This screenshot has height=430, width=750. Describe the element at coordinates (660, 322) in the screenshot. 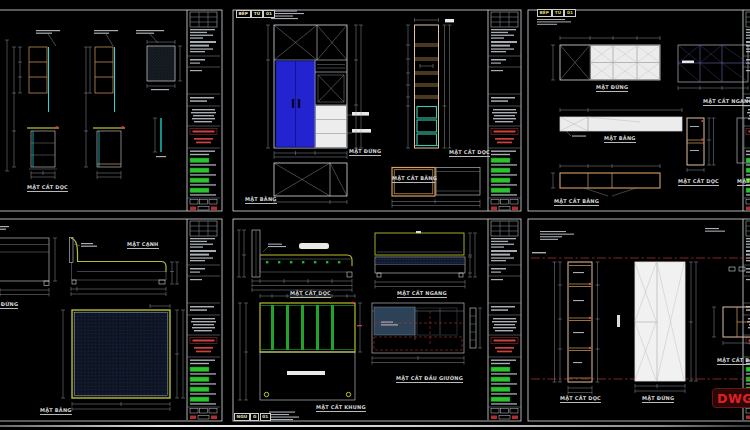

I see `wardrobe-door-elevation` at that location.